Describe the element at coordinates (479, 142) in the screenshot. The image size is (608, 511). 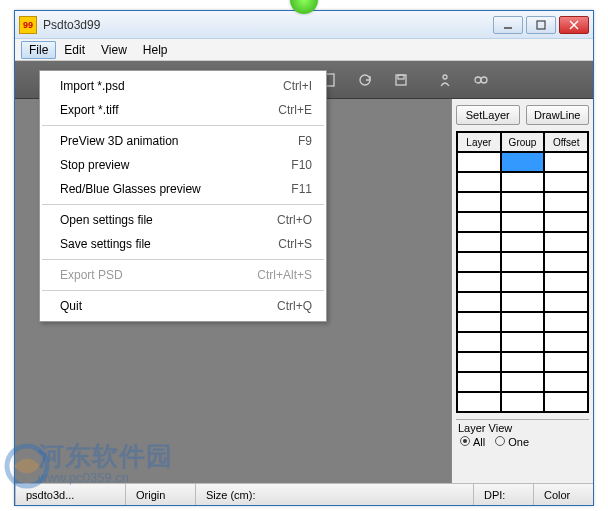
I see `col-layer: Layer` at that location.